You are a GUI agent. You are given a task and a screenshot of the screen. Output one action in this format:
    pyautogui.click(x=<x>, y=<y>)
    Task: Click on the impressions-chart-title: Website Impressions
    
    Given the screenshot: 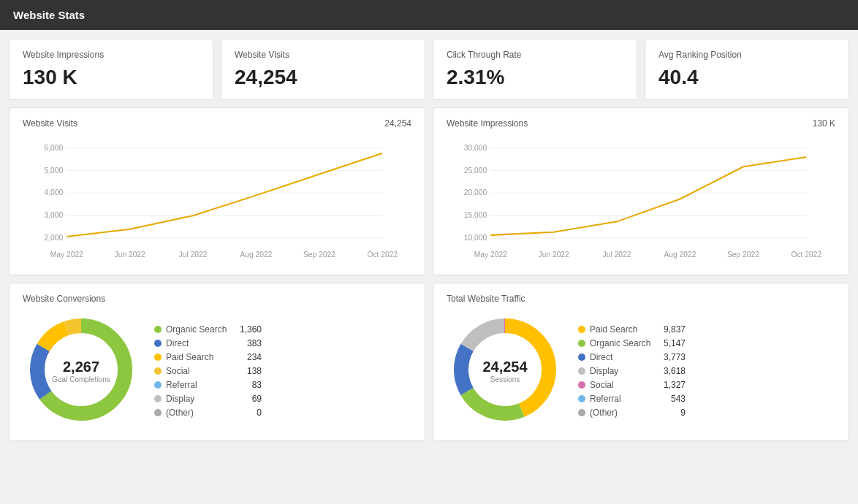 What is the action you would take?
    pyautogui.click(x=641, y=123)
    